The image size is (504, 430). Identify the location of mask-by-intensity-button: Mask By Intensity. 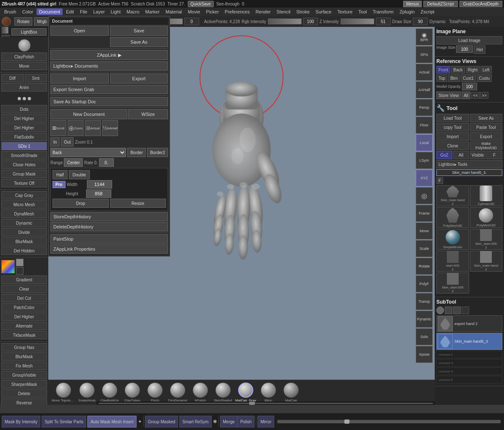
(21, 422).